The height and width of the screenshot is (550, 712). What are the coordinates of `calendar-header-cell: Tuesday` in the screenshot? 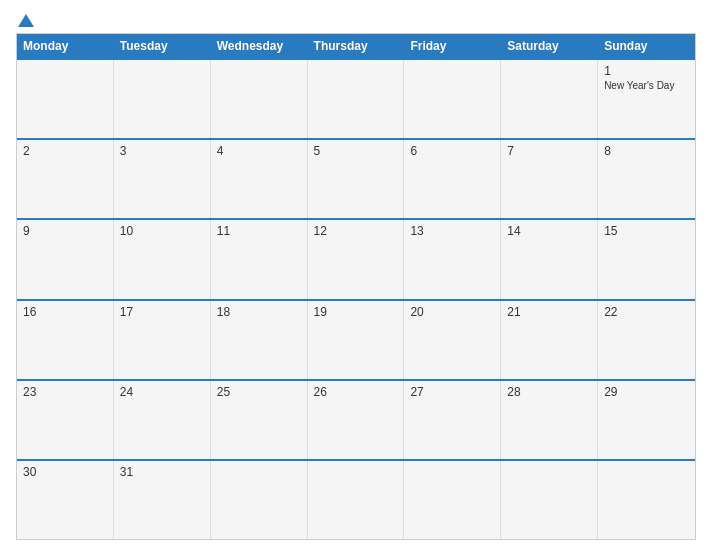 It's located at (162, 46).